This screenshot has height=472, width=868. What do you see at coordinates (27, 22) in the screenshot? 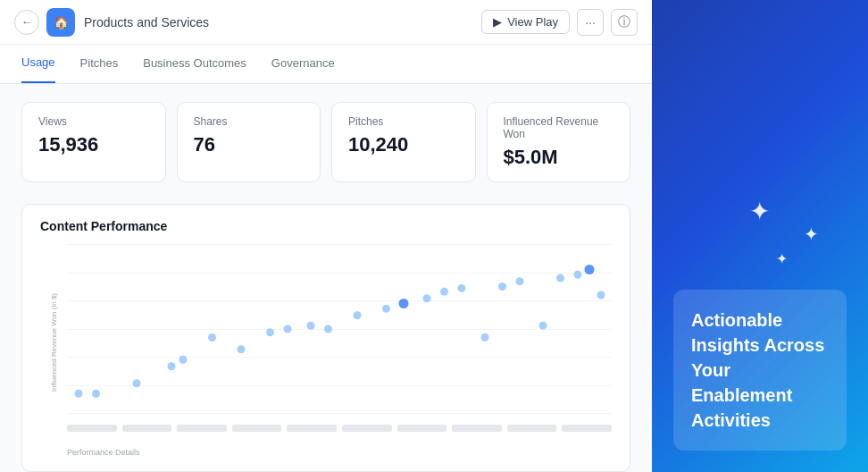
I see `back-button: ←` at bounding box center [27, 22].